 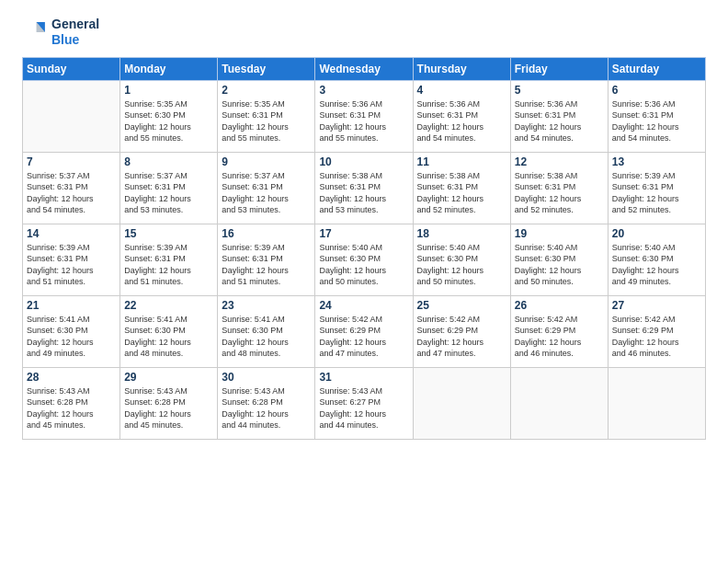 What do you see at coordinates (169, 188) in the screenshot?
I see `calendar-cell: 8Sunrise: 5:37 AM Sunset: 6:31 PM Daylig…` at bounding box center [169, 188].